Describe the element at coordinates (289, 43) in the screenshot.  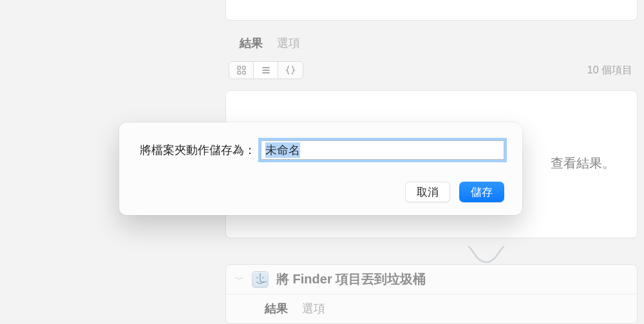
I see `tab-options: 選項` at that location.